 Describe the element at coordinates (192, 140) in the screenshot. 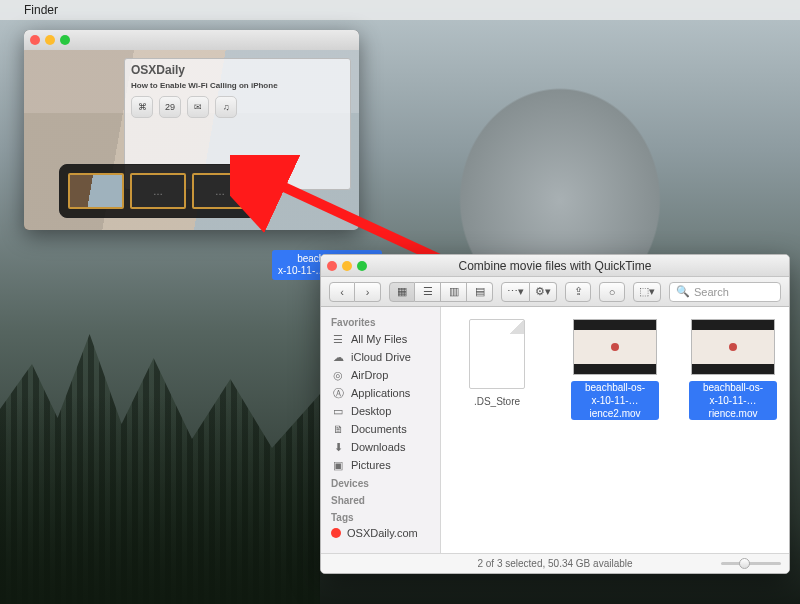

I see `quicktime-video-canvas: OSXDaily How to Enable Wi-Fi Calling on …` at that location.